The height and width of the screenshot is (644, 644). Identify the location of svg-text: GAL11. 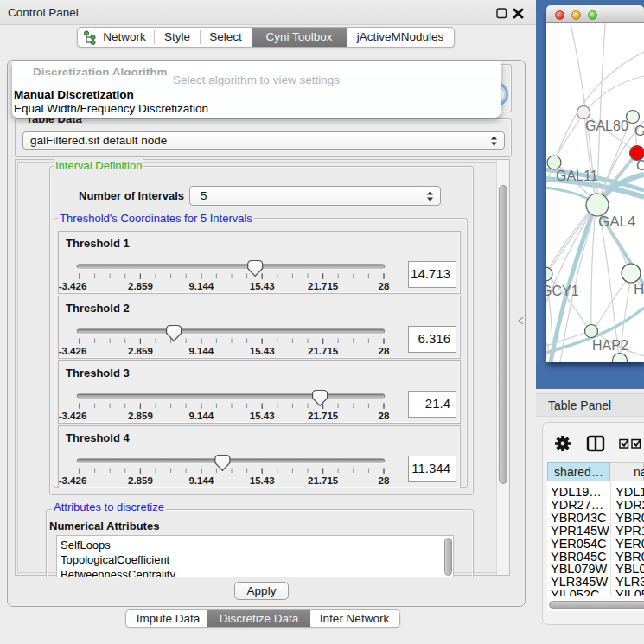
(577, 176).